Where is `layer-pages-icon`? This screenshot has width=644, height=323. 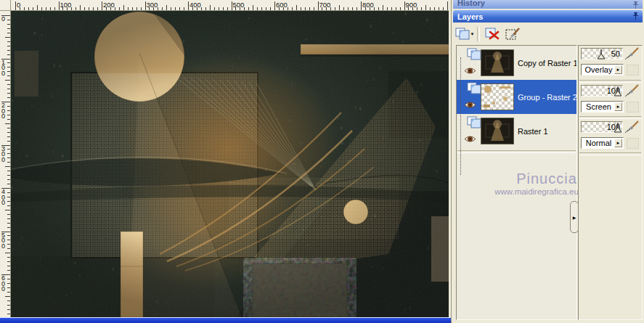
layer-pages-icon is located at coordinates (474, 122).